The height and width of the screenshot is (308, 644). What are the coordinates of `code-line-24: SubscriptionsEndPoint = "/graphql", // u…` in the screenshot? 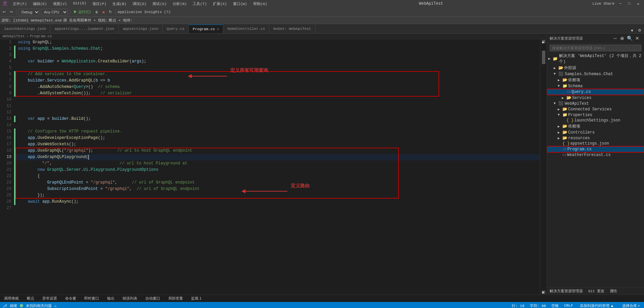 It's located at (278, 189).